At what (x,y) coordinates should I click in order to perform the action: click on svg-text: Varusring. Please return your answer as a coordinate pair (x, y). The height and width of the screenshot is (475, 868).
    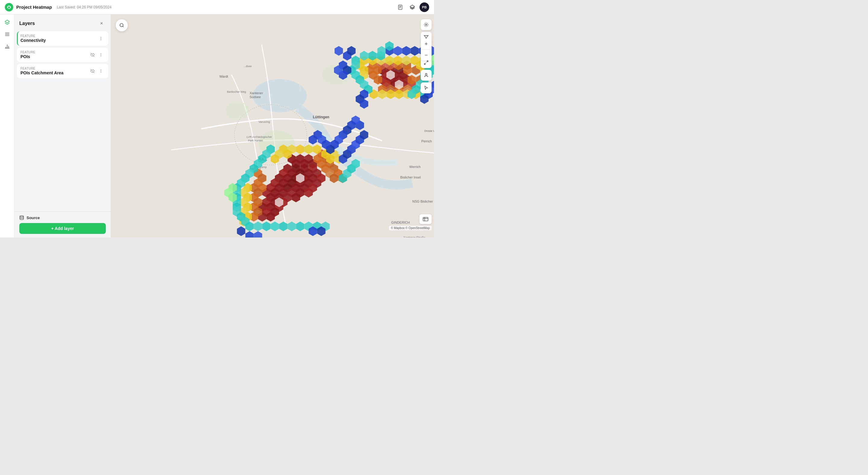
    Looking at the image, I should click on (264, 122).